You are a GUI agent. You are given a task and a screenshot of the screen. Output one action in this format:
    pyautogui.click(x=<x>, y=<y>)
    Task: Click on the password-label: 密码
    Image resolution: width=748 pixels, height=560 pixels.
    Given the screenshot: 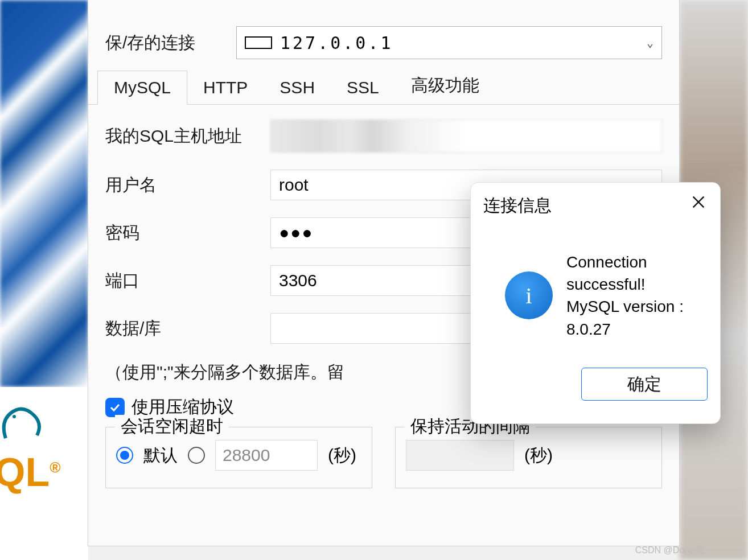 What is the action you would take?
    pyautogui.click(x=188, y=233)
    